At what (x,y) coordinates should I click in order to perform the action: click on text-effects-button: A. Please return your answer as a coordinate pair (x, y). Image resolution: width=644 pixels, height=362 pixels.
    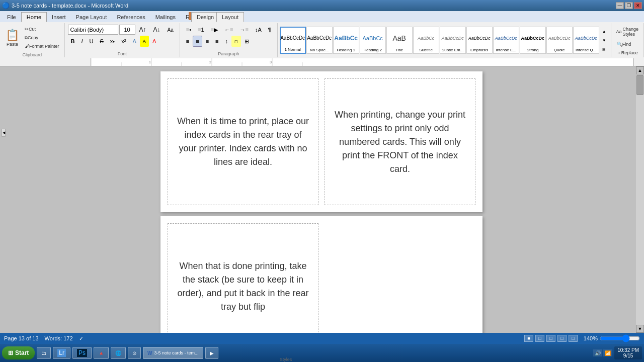
    Looking at the image, I should click on (135, 41).